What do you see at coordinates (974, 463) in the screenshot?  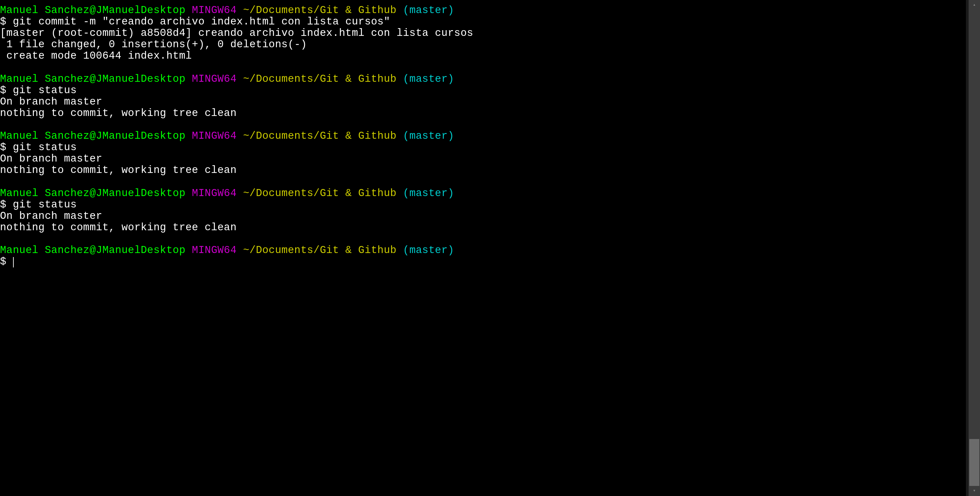 I see `scrollbar-thumb` at bounding box center [974, 463].